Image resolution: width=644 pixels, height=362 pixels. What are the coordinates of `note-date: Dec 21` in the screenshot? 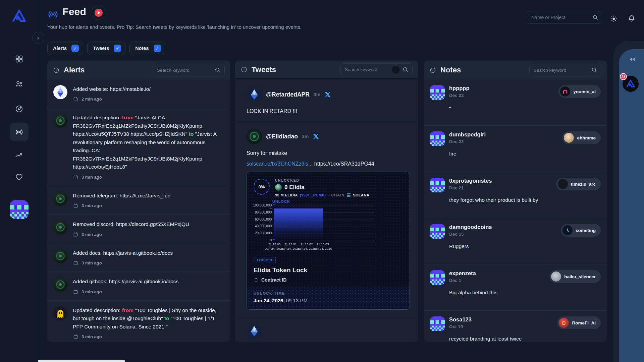 It's located at (500, 188).